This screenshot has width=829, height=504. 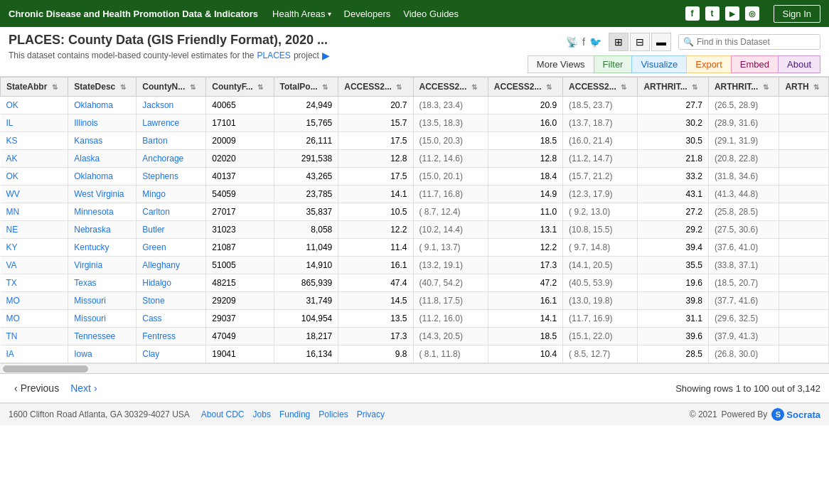 What do you see at coordinates (640, 42) in the screenshot?
I see `table-view-button: ⊟` at bounding box center [640, 42].